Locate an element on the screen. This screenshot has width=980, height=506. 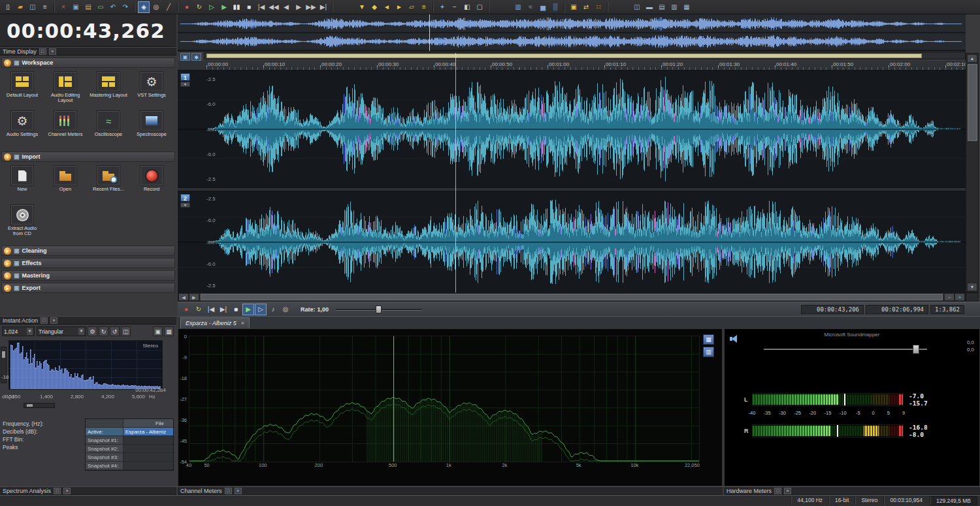
loop-playback-button: ↻ is located at coordinates (199, 7).